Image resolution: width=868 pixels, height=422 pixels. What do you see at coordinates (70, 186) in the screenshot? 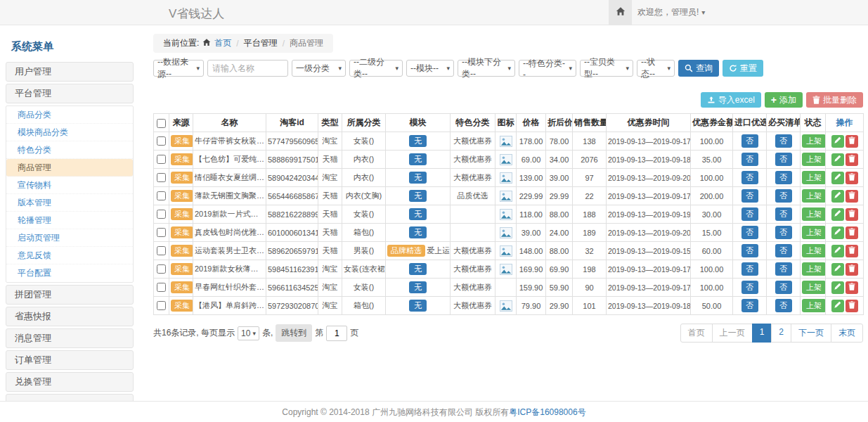
I see `sidebar-item: 宣传物料` at bounding box center [70, 186].